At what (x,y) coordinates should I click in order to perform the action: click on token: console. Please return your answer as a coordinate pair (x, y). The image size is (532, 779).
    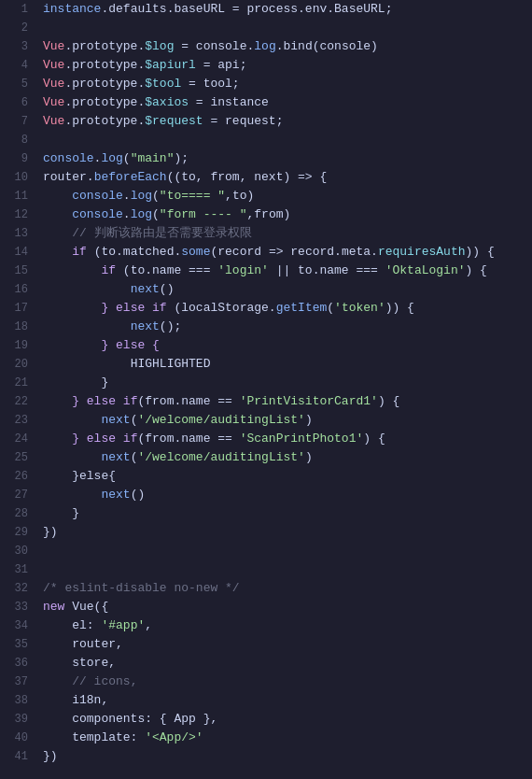
    Looking at the image, I should click on (97, 196).